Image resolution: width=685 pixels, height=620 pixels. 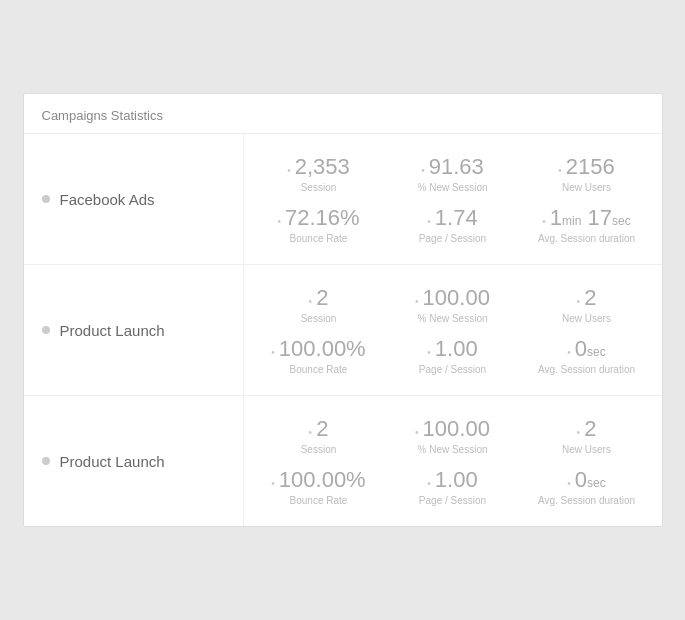 What do you see at coordinates (587, 174) in the screenshot?
I see `stat-item-0-2: •2156New Users` at bounding box center [587, 174].